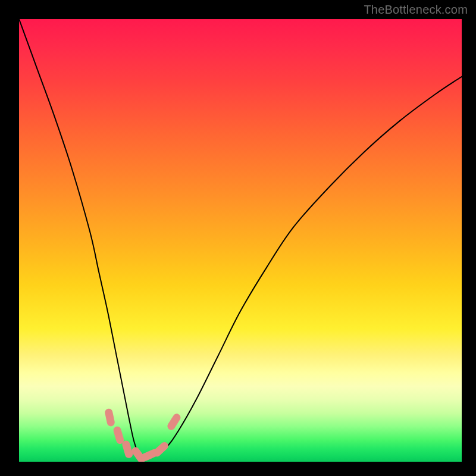 The width and height of the screenshot is (476, 476). Describe the element at coordinates (415, 10) in the screenshot. I see `watermark-text: TheBottleneck.com` at that location.